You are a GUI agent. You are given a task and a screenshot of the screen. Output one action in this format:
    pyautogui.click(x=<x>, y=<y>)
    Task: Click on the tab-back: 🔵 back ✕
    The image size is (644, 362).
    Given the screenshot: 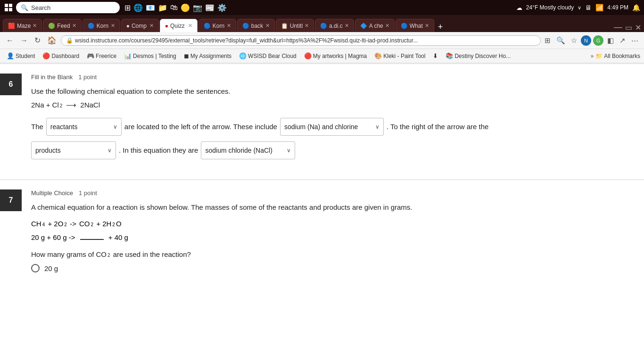 What is the action you would take?
    pyautogui.click(x=256, y=25)
    